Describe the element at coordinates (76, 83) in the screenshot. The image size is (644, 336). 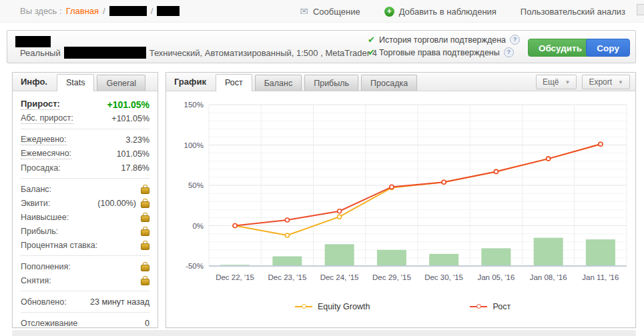
I see `tab-stats: Stats` at that location.